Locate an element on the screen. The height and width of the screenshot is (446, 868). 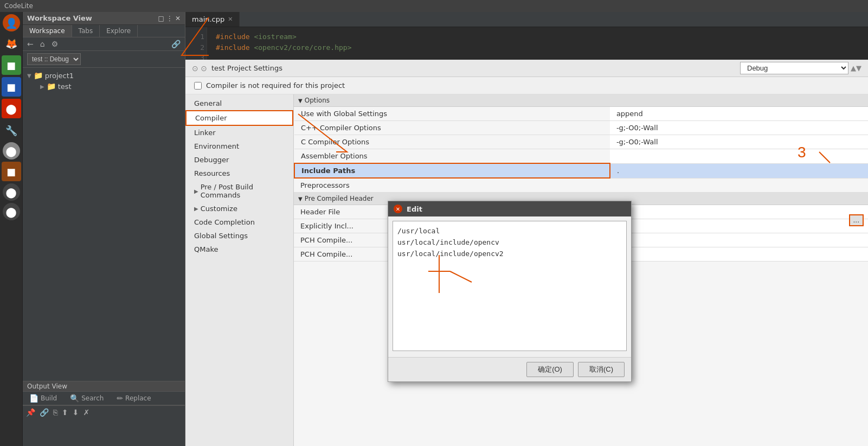
dock-icon-blue: ■ is located at coordinates (11, 87).